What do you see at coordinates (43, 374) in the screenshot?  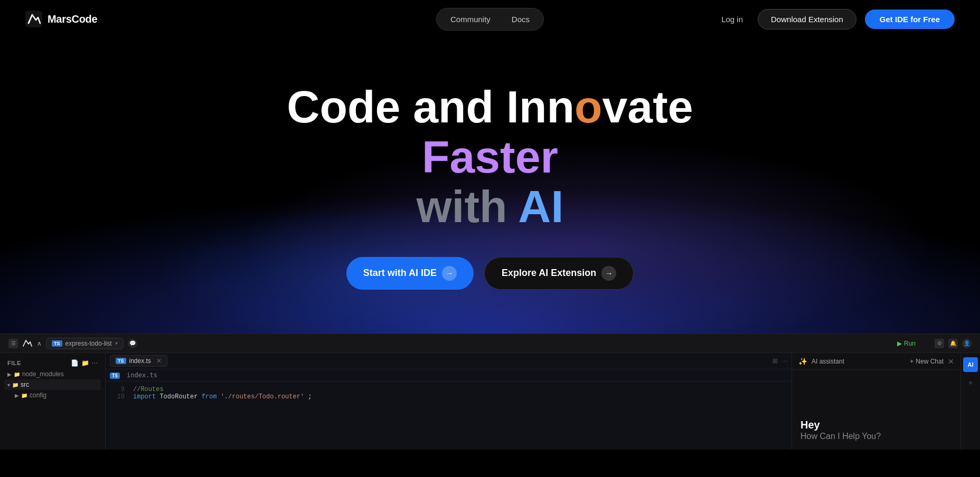 I see `tree-label-node-modules: node_modules` at bounding box center [43, 374].